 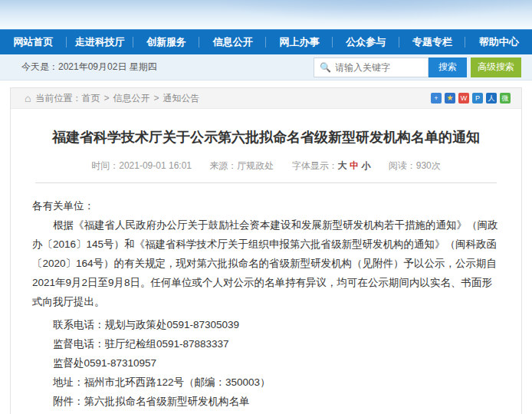 What do you see at coordinates (266, 205) in the screenshot?
I see `salutation-text: 各有关单位：` at bounding box center [266, 205].